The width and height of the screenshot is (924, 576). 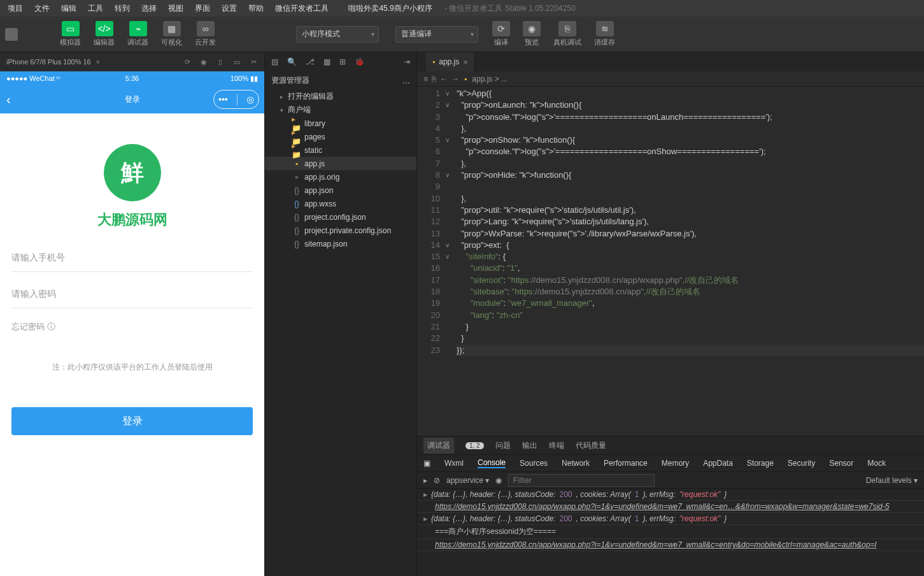 I want to click on menu-item: 编辑, so click(x=69, y=9).